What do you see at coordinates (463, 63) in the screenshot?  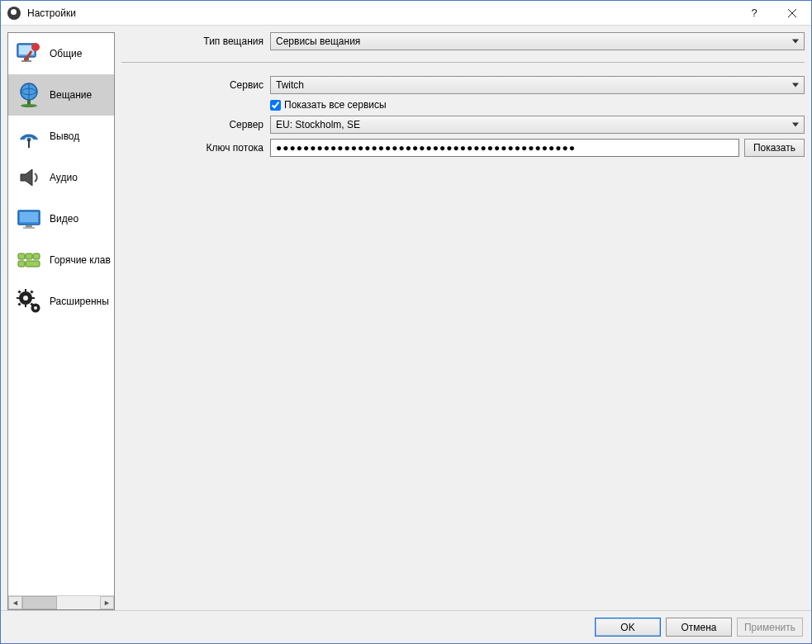 I see `section-divider` at bounding box center [463, 63].